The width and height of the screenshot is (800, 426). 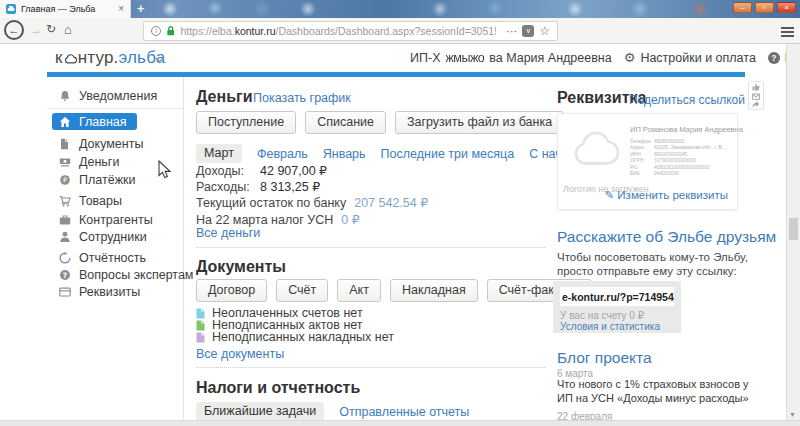 What do you see at coordinates (682, 150) in the screenshot?
I see `requisites-details: ИП Романова Мария Андреевна Телефон89080…` at bounding box center [682, 150].